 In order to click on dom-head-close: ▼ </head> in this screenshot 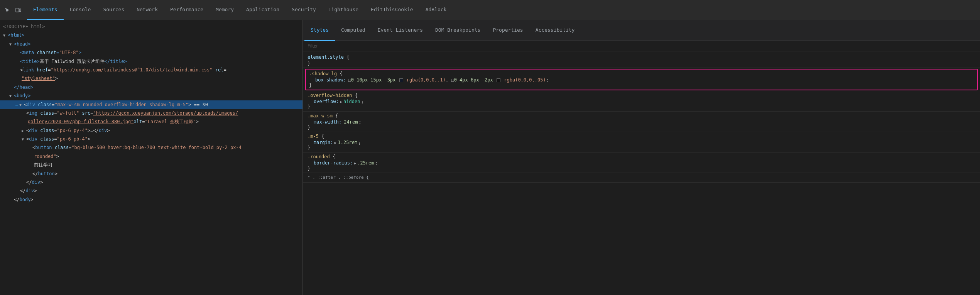, I will do `click(151, 87)`.